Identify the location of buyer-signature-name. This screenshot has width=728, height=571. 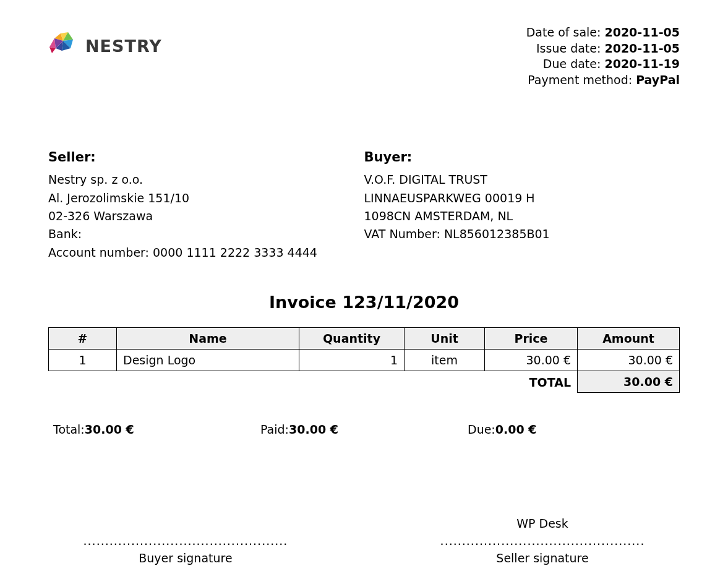
(186, 524).